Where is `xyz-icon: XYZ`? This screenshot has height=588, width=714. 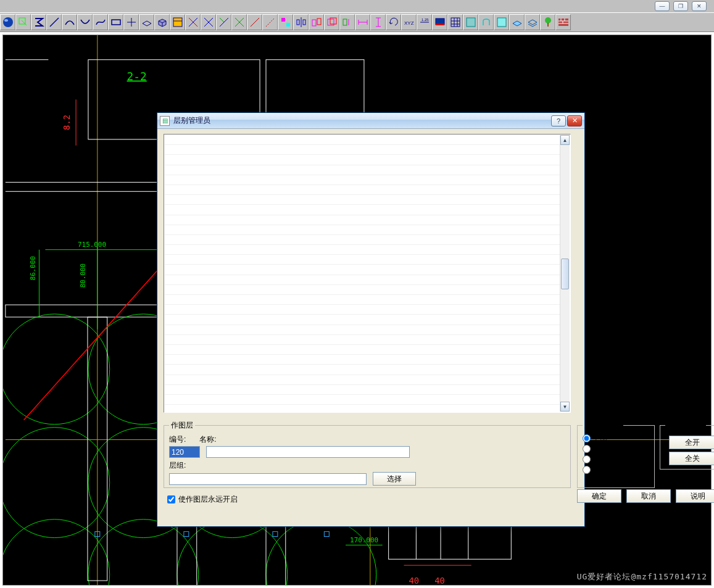 xyz-icon: XYZ is located at coordinates (409, 22).